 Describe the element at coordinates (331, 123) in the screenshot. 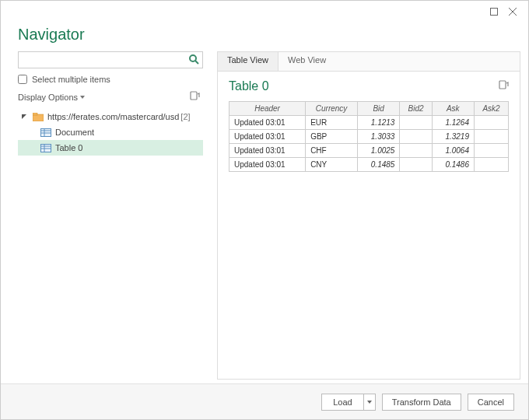

I see `table-cell: EUR` at that location.